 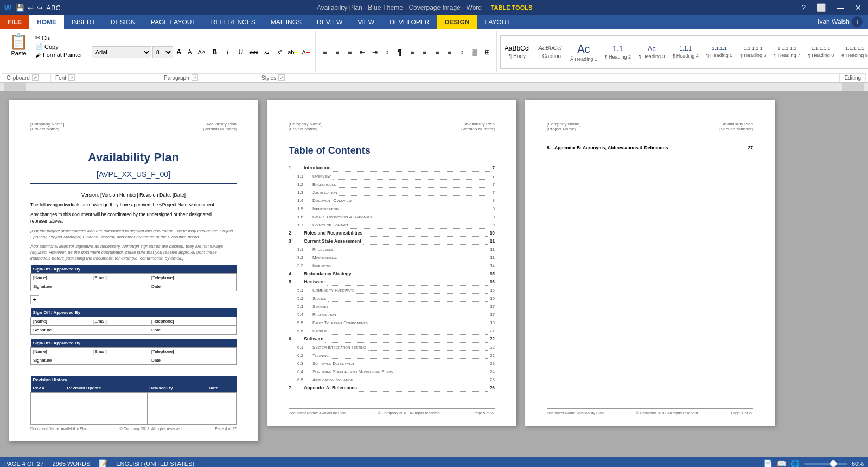 I want to click on signoff-table-3: Sign-Off / Approved By [Name] [Email] [T…, so click(x=133, y=352).